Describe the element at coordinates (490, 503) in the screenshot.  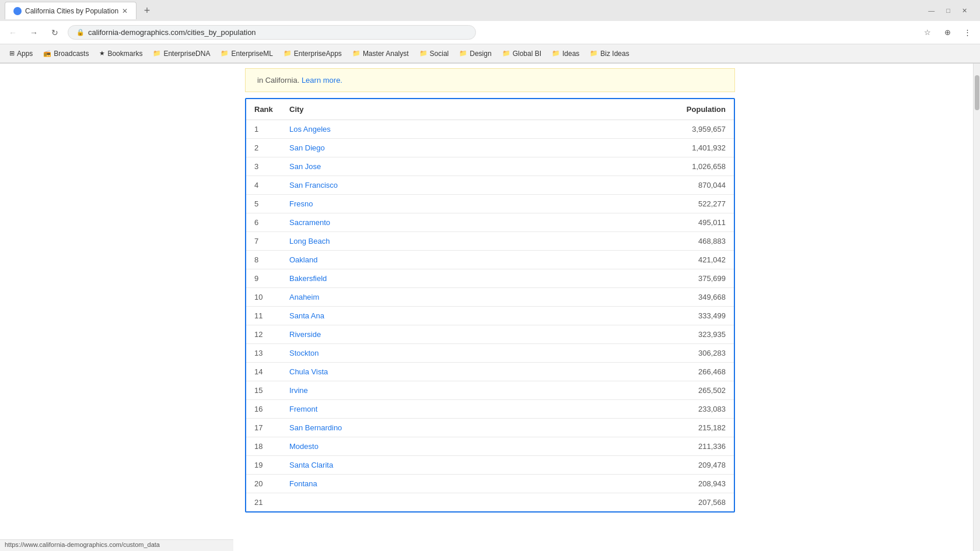
I see `table-row-partial: 21207,568` at that location.